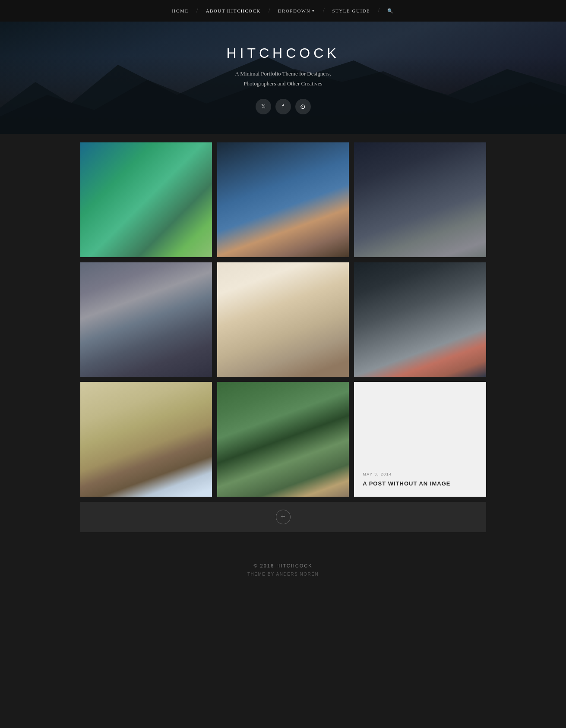 This screenshot has width=566, height=728. What do you see at coordinates (283, 517) in the screenshot?
I see `load-more-button: +` at bounding box center [283, 517].